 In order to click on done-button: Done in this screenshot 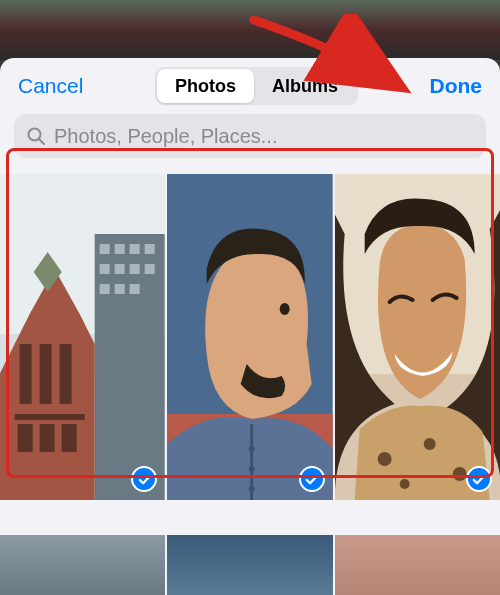, I will do `click(456, 86)`.